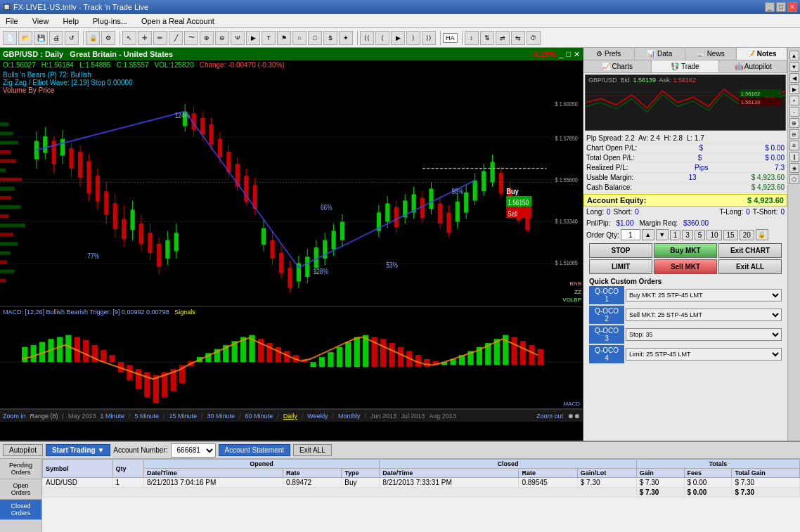  I want to click on side-btn-7: ⊕, so click(794, 123).